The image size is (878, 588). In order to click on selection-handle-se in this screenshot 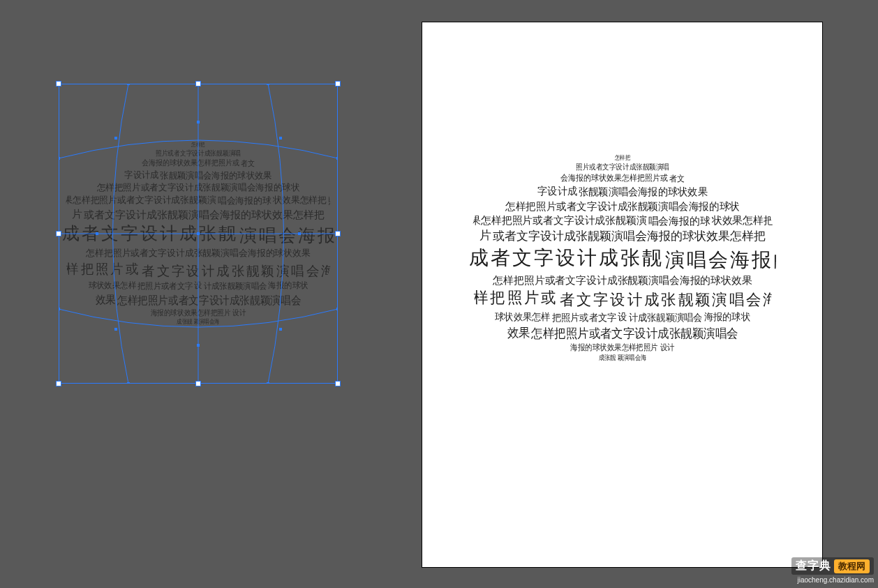, I will do `click(338, 384)`.